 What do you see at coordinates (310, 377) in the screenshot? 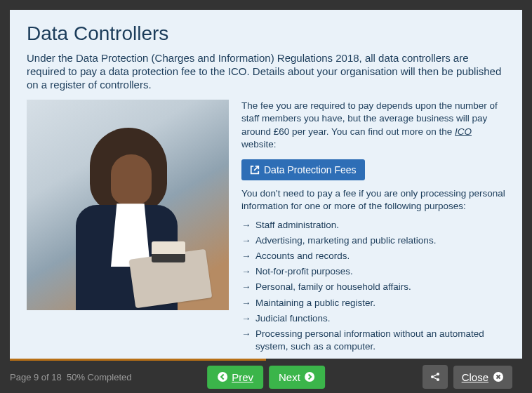
I see `chevron-right-circle-icon` at bounding box center [310, 377].